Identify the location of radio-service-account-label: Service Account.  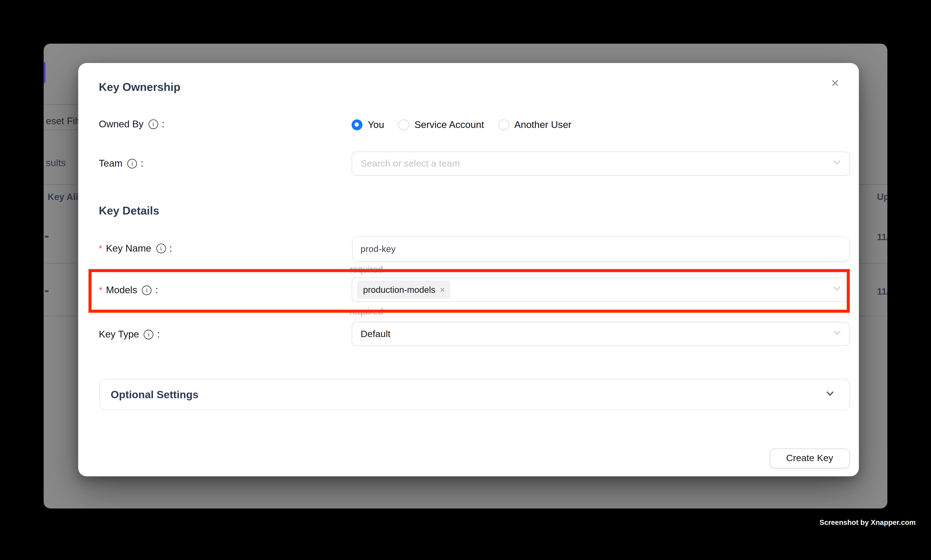
(449, 125).